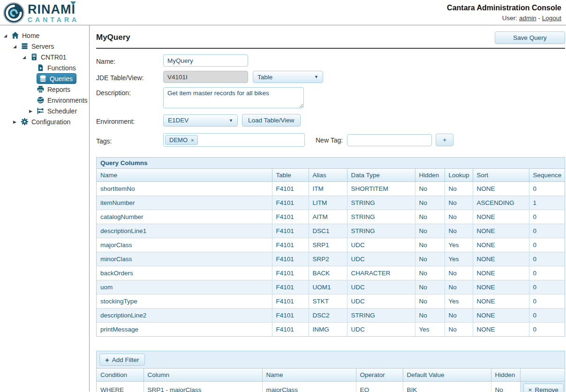  I want to click on table-type-select: Table ▼, so click(288, 77).